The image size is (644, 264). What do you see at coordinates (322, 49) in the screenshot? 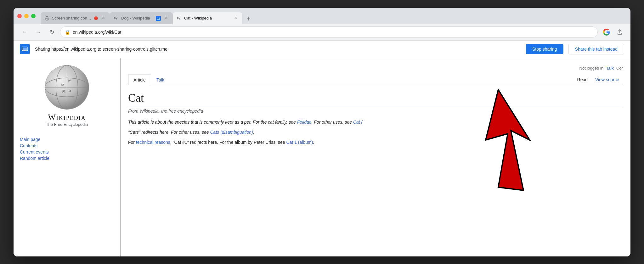
I see `sharing-bar: Sharing https://en.wikipedia.org to scre…` at bounding box center [322, 49].